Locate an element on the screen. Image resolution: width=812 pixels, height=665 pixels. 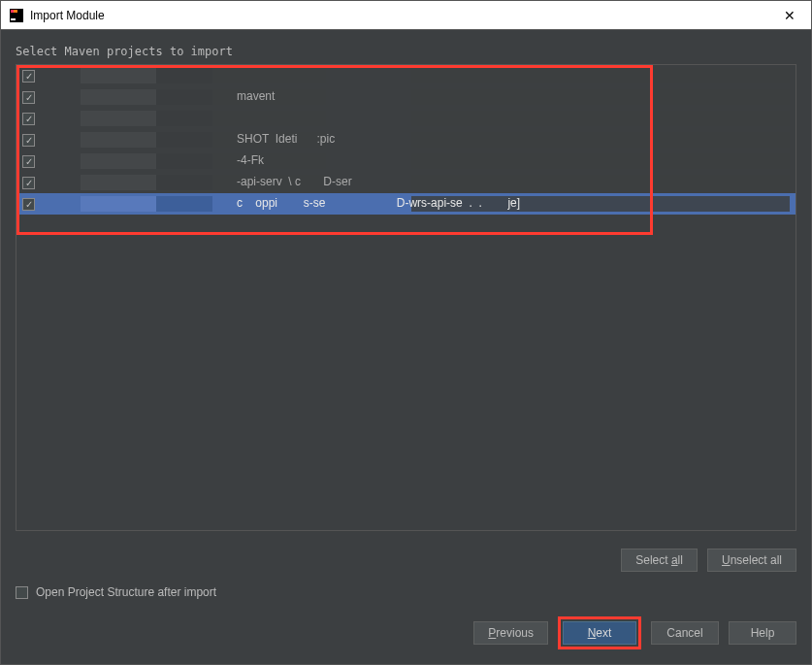
button-label: Help is located at coordinates (763, 633).